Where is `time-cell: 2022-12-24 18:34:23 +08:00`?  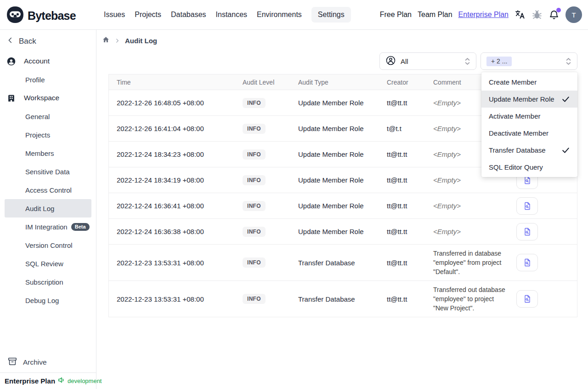 time-cell: 2022-12-24 18:34:23 +08:00 is located at coordinates (172, 154).